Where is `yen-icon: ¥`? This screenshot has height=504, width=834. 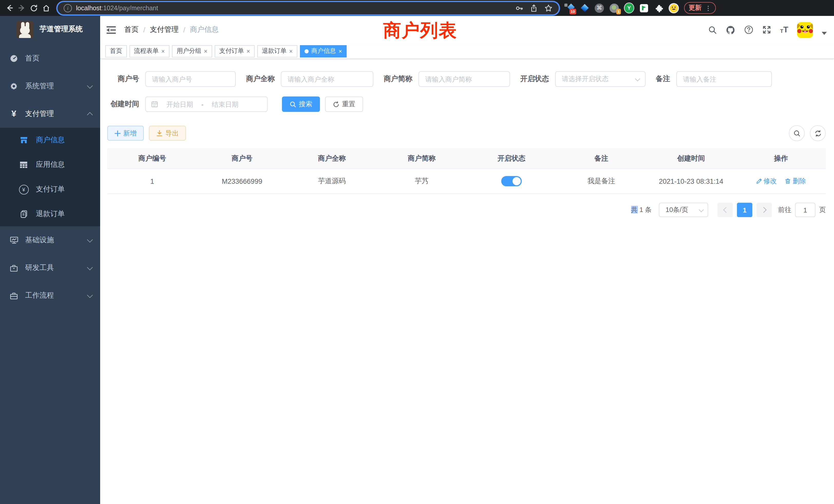
yen-icon: ¥ is located at coordinates (14, 114).